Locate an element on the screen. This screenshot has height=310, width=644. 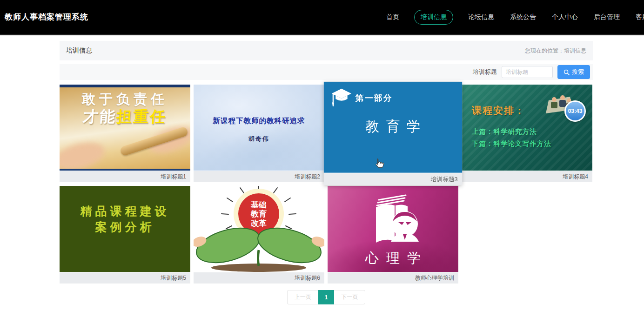
training-card-4: 03:43 课程安排： 上篇：科学研究方法 下篇：科学论文写作方法 培训标题4 is located at coordinates (527, 133).